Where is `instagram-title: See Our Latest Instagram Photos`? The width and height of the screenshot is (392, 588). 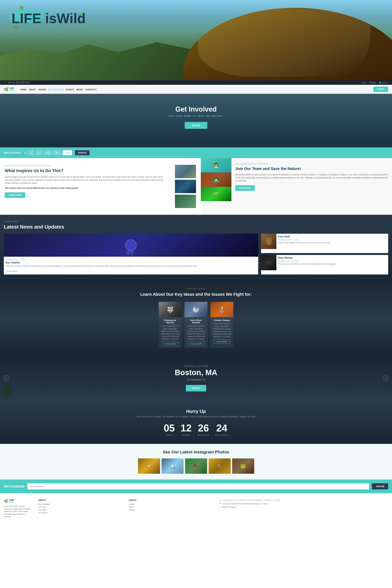 instagram-title: See Our Latest Instagram Photos is located at coordinates (196, 452).